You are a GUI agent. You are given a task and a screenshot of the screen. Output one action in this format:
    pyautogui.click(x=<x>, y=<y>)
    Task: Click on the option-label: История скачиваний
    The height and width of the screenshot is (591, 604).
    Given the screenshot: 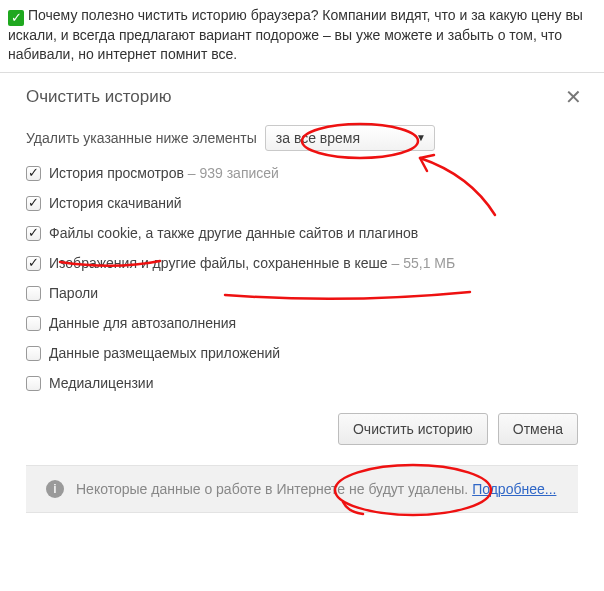 What is the action you would take?
    pyautogui.click(x=116, y=203)
    